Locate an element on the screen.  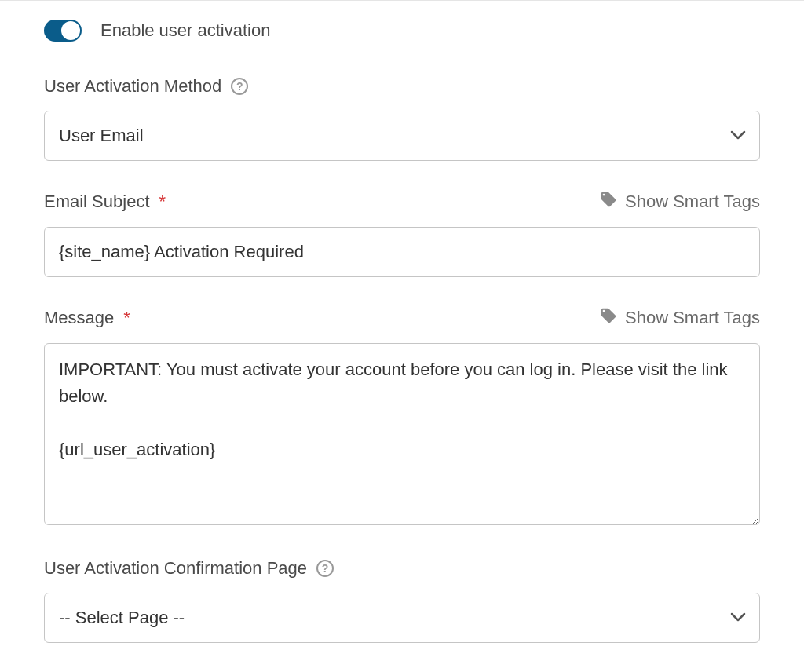
email-subject-group: Email Subject * Show Smart Tags is located at coordinates (402, 234).